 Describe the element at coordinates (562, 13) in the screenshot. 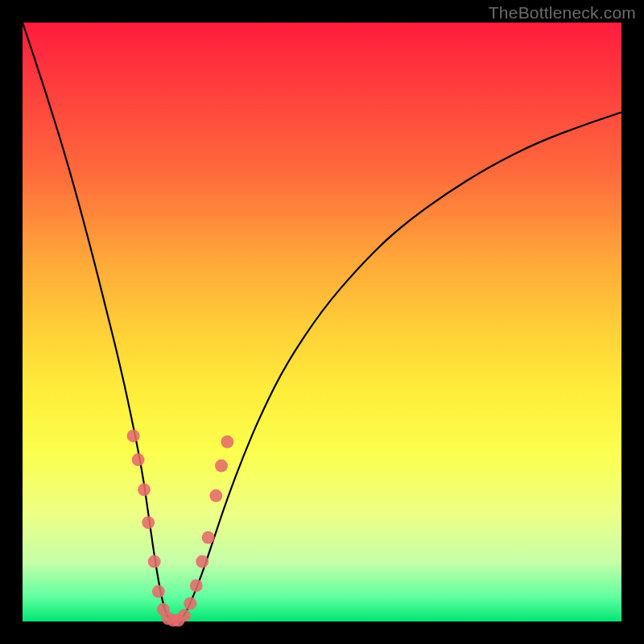

I see `watermark-text: TheBottleneck.com` at that location.